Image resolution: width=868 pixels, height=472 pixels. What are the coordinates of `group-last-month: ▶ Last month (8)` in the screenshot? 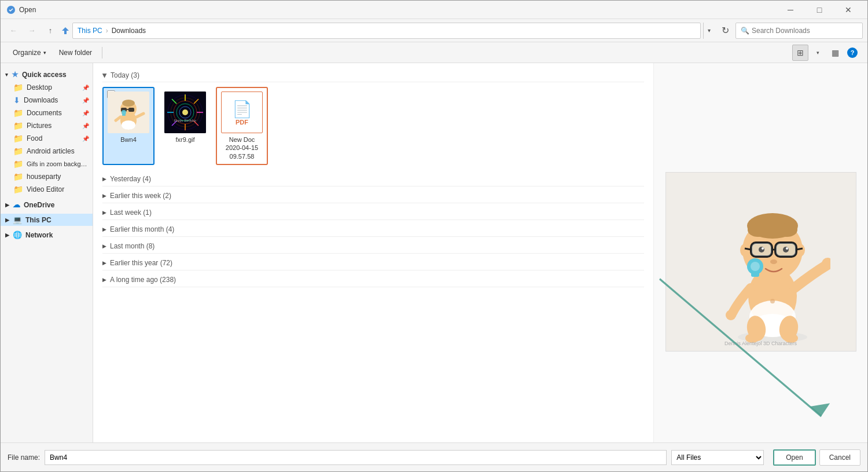 It's located at (373, 247).